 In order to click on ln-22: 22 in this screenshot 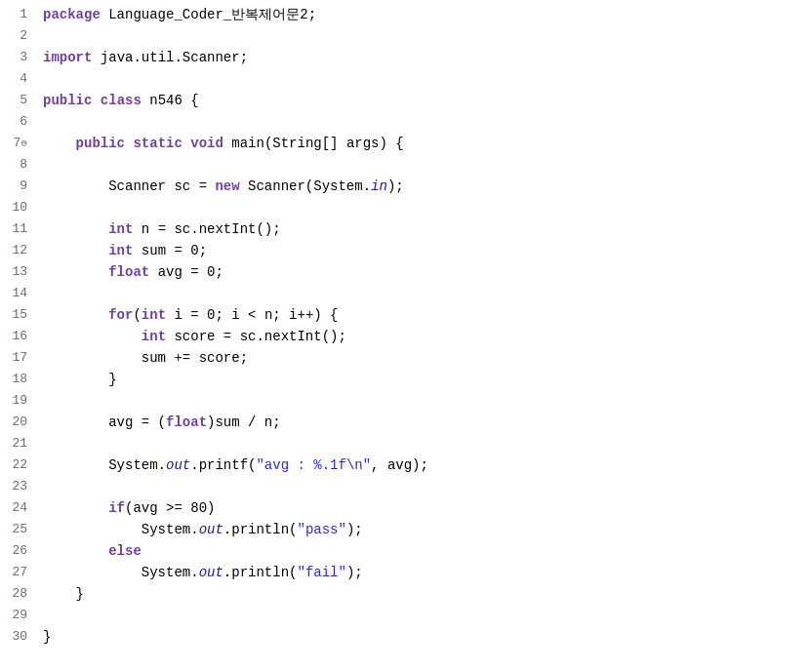, I will do `click(16, 465)`.